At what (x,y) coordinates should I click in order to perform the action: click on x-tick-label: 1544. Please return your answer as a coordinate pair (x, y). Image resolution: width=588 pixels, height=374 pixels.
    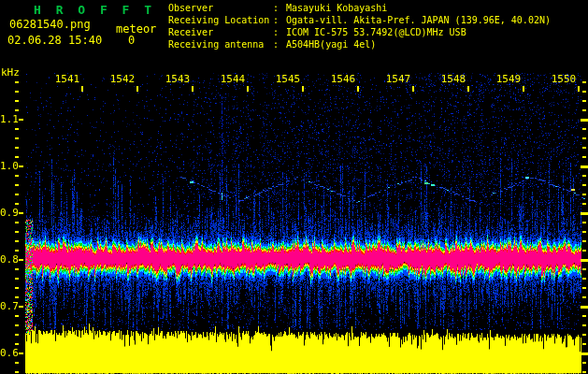
    Looking at the image, I should click on (234, 79).